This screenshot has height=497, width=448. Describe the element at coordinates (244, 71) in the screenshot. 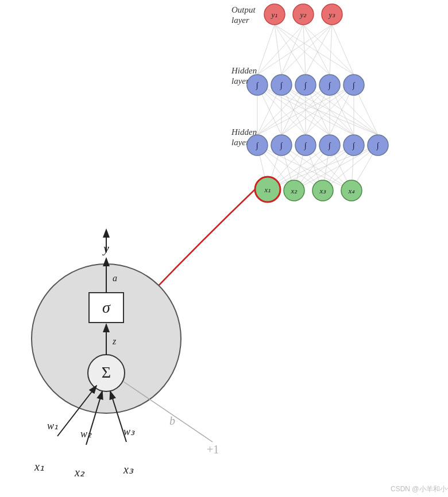

I see `hidden-layer1-label: Hidden` at that location.